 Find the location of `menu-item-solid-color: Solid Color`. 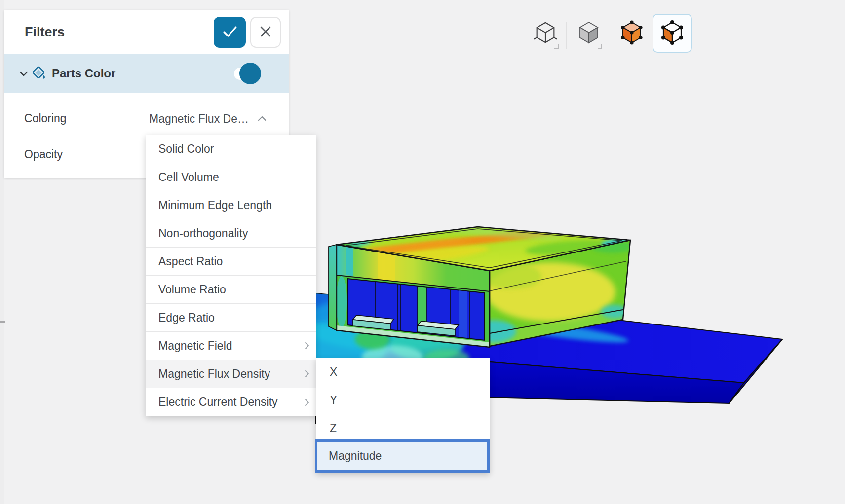

menu-item-solid-color: Solid Color is located at coordinates (231, 149).